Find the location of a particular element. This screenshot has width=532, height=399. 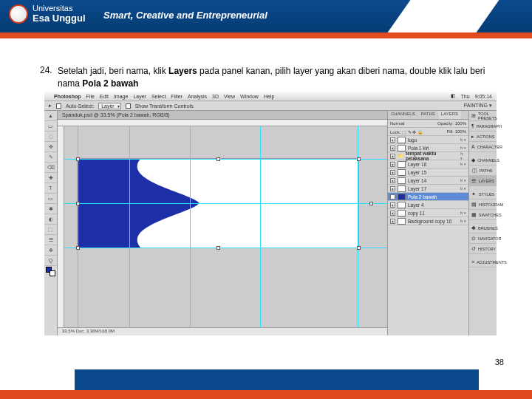

tool-hand: ☰ is located at coordinates (50, 240).